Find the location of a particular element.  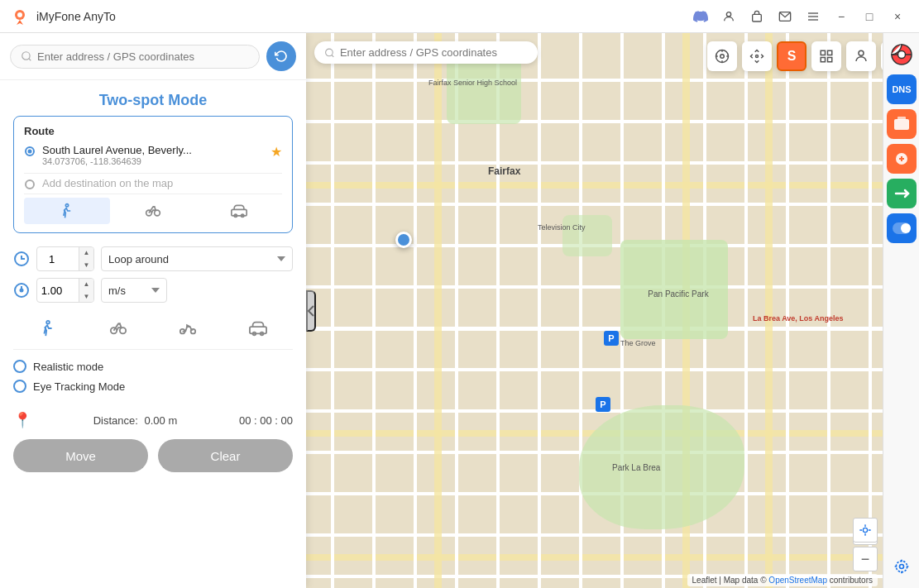

menu-icon is located at coordinates (813, 17).